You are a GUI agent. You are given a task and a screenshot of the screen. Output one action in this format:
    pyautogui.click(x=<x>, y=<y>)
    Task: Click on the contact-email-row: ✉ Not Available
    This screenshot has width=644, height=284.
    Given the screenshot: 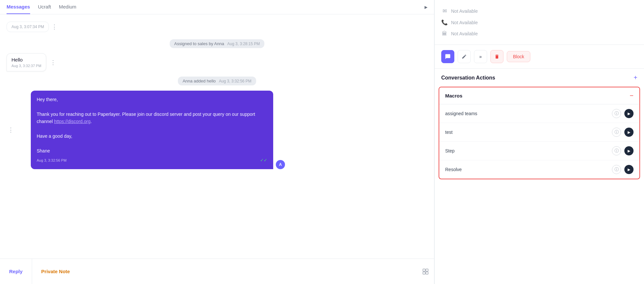 What is the action you would take?
    pyautogui.click(x=539, y=11)
    